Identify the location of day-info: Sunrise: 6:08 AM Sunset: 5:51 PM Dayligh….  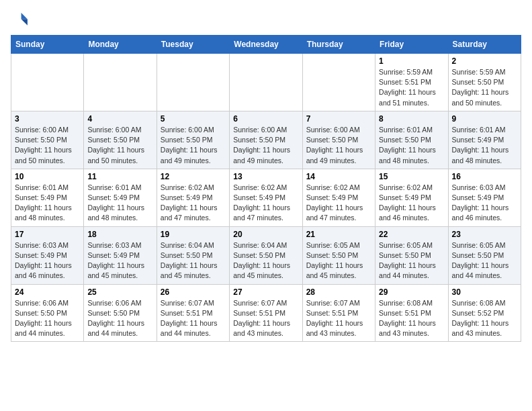
(411, 318).